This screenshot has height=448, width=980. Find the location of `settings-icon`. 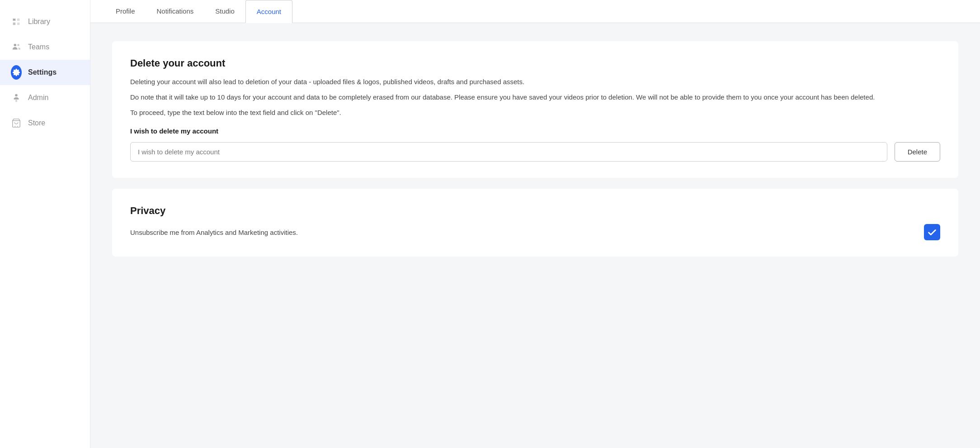

settings-icon is located at coordinates (16, 72).